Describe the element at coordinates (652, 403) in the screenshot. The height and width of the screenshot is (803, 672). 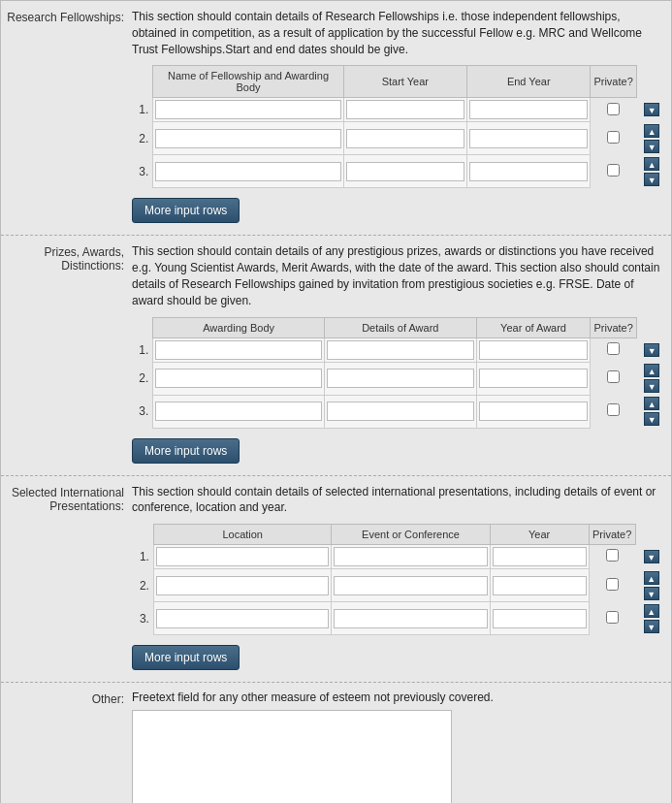
I see `pa-up-btn-3: ▲` at that location.